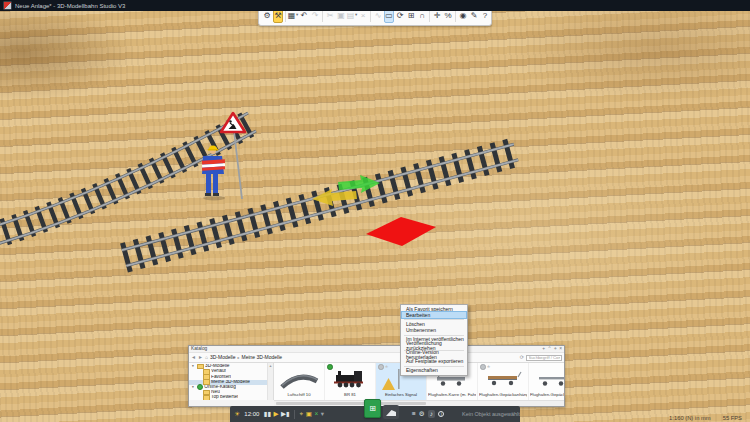  Describe the element at coordinates (544, 350) in the screenshot. I see `add-icon: +` at that location.